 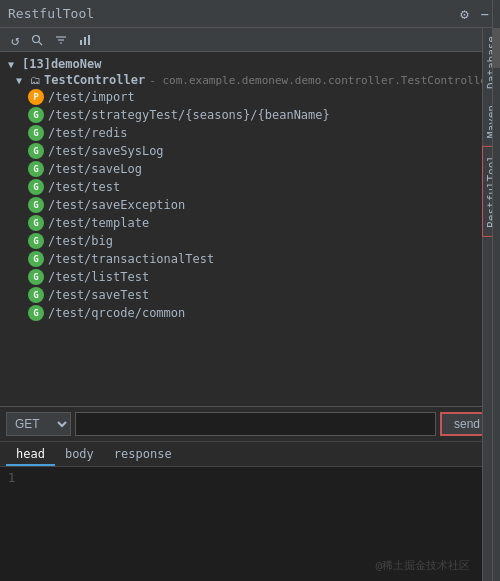 I want to click on list-item: G /test/transactionalTest, so click(x=250, y=259).